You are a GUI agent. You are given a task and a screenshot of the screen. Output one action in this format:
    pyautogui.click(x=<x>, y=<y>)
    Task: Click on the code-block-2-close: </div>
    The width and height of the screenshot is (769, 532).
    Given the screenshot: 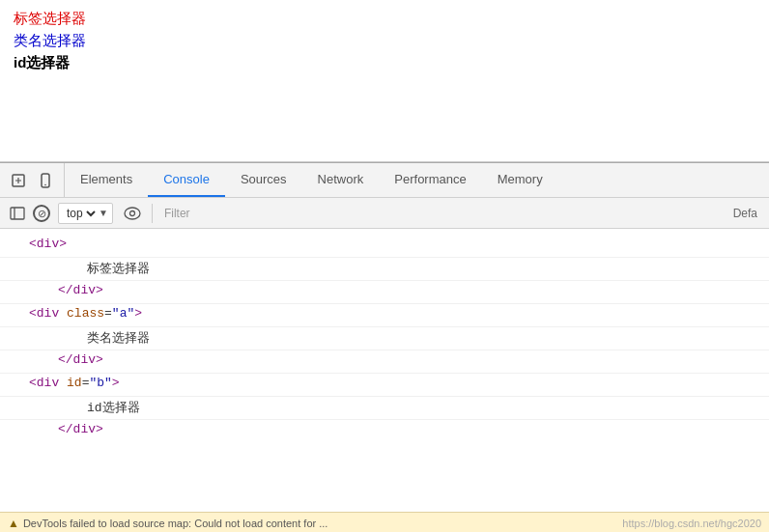 What is the action you would take?
    pyautogui.click(x=384, y=362)
    